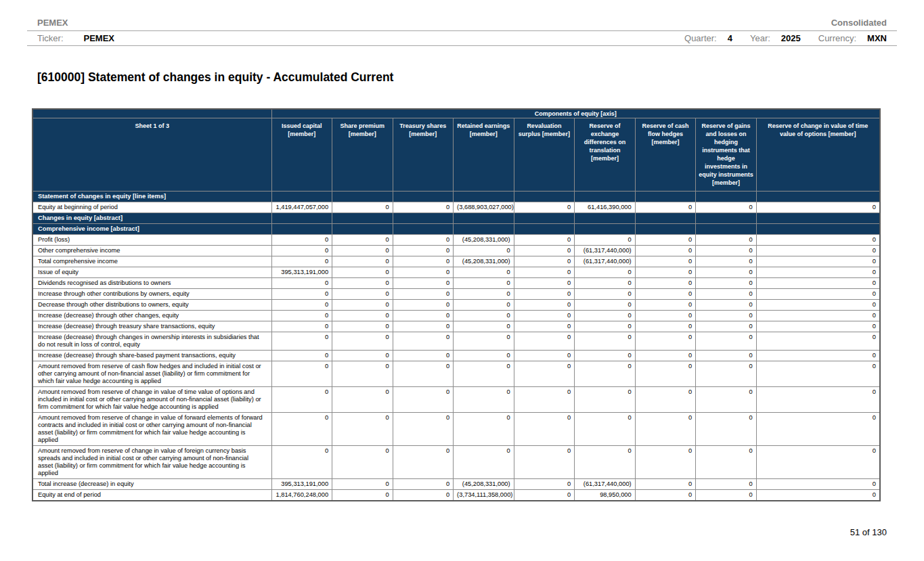  Describe the element at coordinates (859, 23) in the screenshot. I see `consolidated-label: Consolidated` at that location.